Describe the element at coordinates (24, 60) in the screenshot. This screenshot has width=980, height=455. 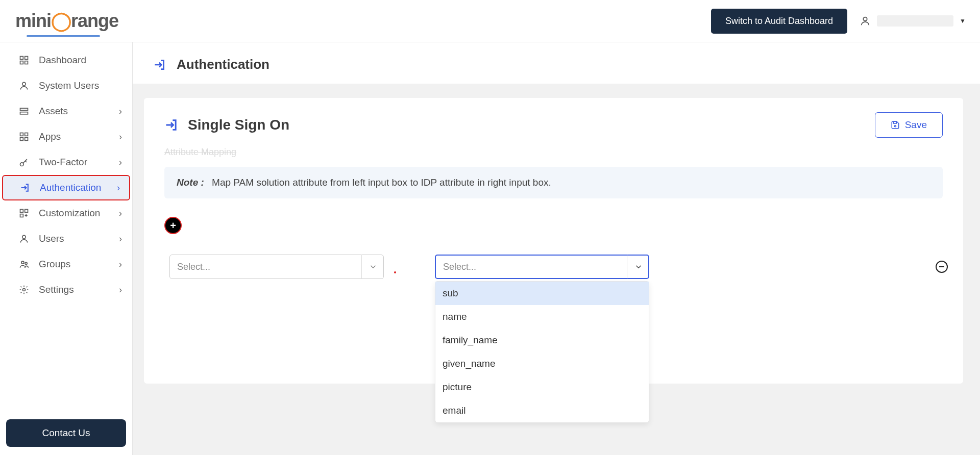
I see `grid-icon` at that location.